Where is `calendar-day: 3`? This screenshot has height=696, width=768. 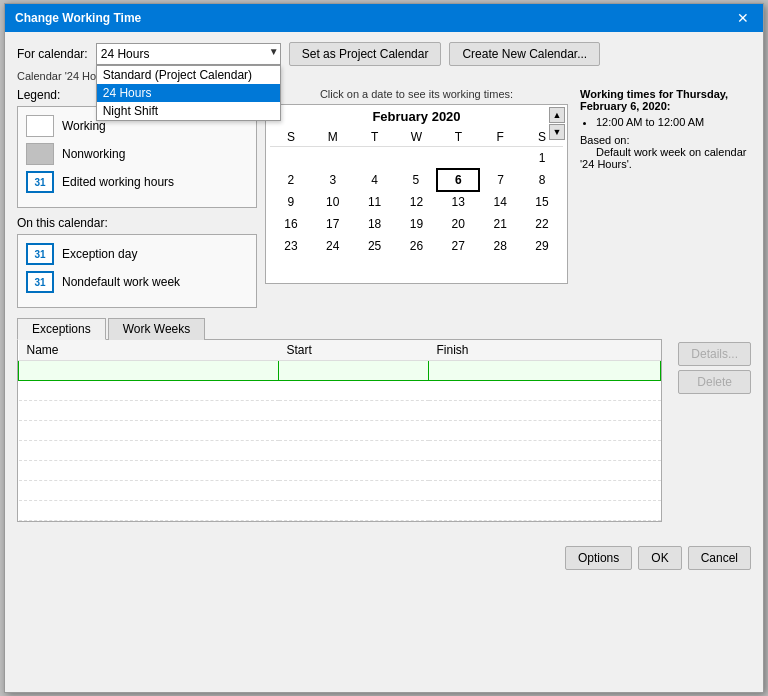 calendar-day: 3 is located at coordinates (333, 180).